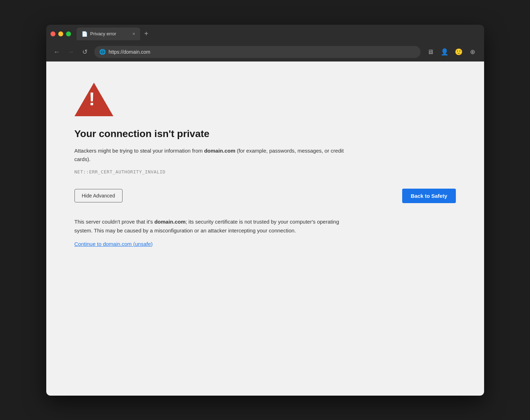 This screenshot has width=530, height=420. Describe the element at coordinates (69, 34) in the screenshot. I see `maximize-button` at that location.